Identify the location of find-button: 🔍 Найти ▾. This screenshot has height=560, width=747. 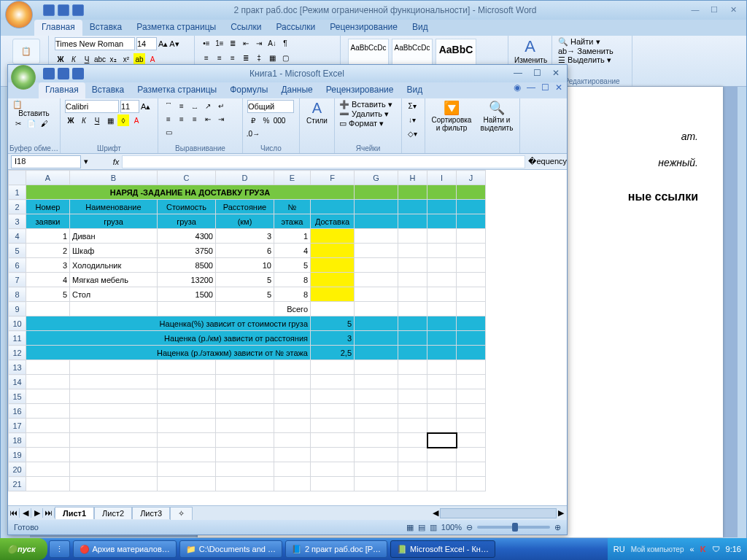
(592, 42).